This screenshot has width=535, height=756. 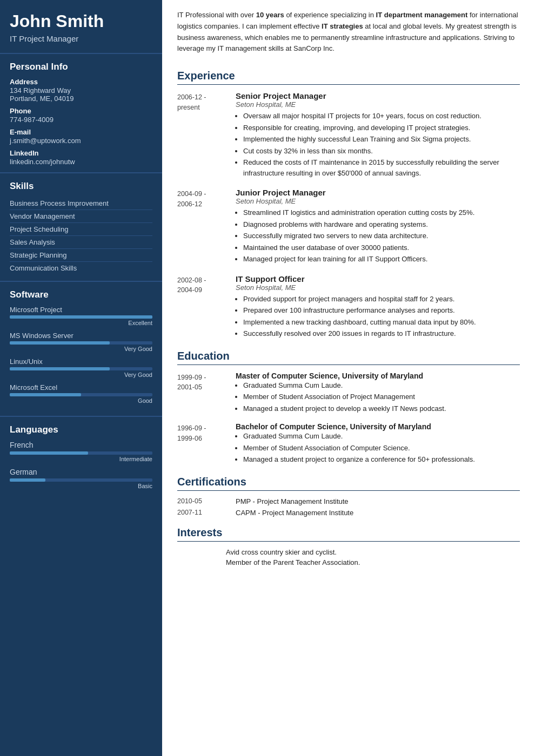 What do you see at coordinates (81, 316) in the screenshot?
I see `software-item-0: Microsoft Project Excellent` at bounding box center [81, 316].